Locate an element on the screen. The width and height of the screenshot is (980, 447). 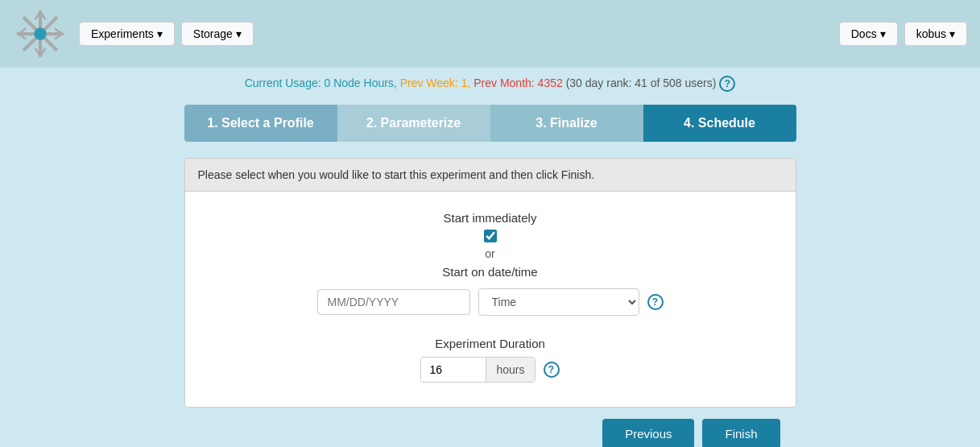
start-immediately-checkbox is located at coordinates (490, 236).